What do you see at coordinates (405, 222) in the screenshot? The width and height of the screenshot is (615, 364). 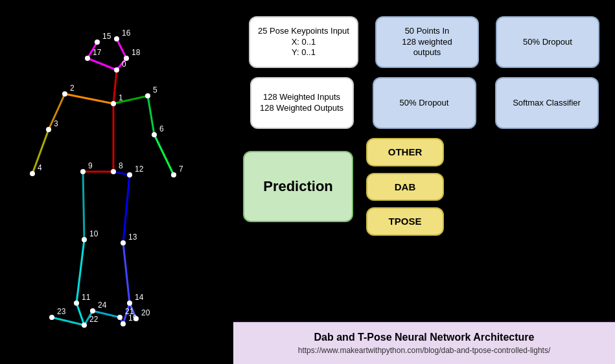 I see `output-tpose: TPOSE` at bounding box center [405, 222].